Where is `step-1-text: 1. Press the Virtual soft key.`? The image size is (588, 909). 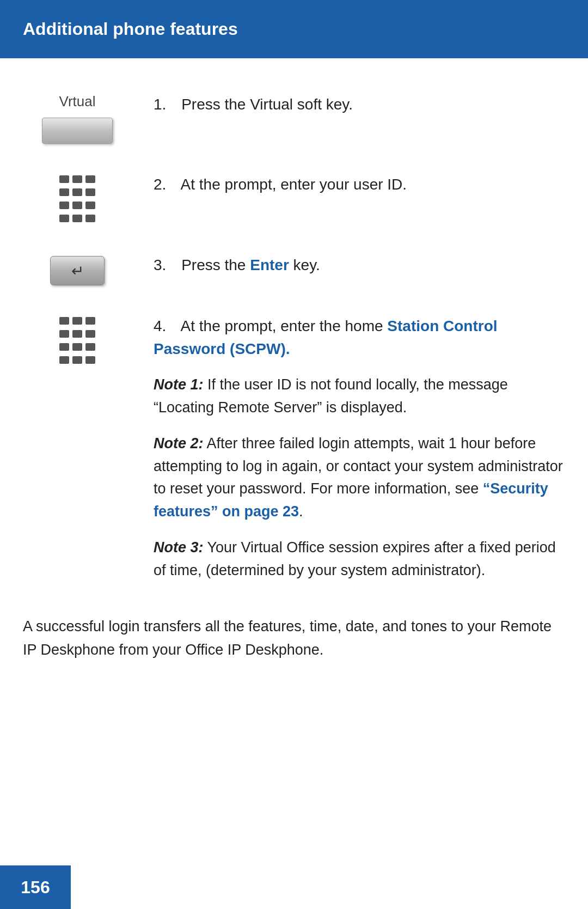
step-1-text: 1. Press the Virtual soft key. is located at coordinates (253, 105).